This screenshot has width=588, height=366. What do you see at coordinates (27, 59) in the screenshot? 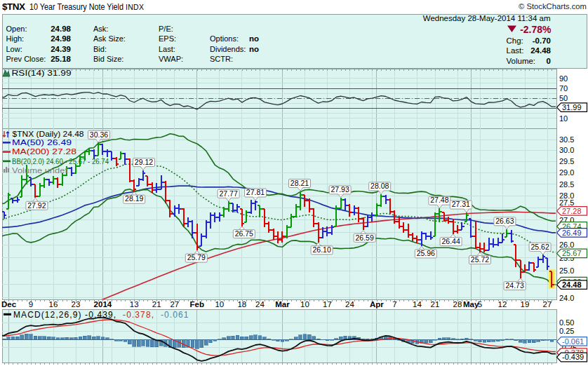
I see `svg-text: Prev Close:` at bounding box center [27, 59].